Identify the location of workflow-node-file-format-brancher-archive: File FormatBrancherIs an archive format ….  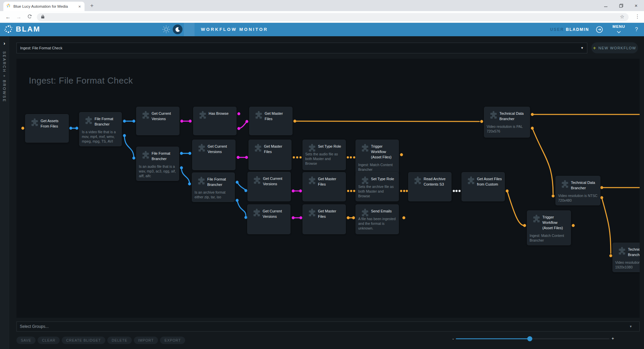
(213, 187).